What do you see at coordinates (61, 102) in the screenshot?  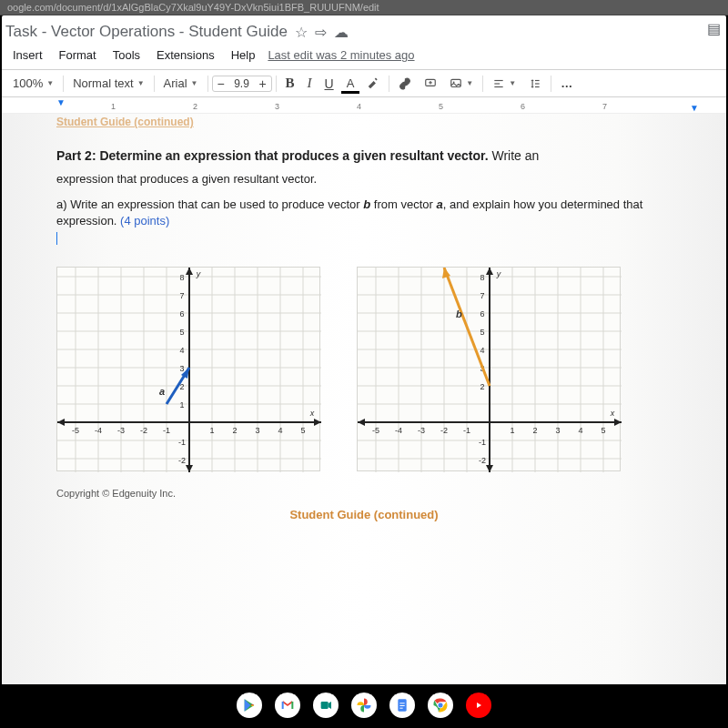 I see `indent-marker-left-icon: ▼` at bounding box center [61, 102].